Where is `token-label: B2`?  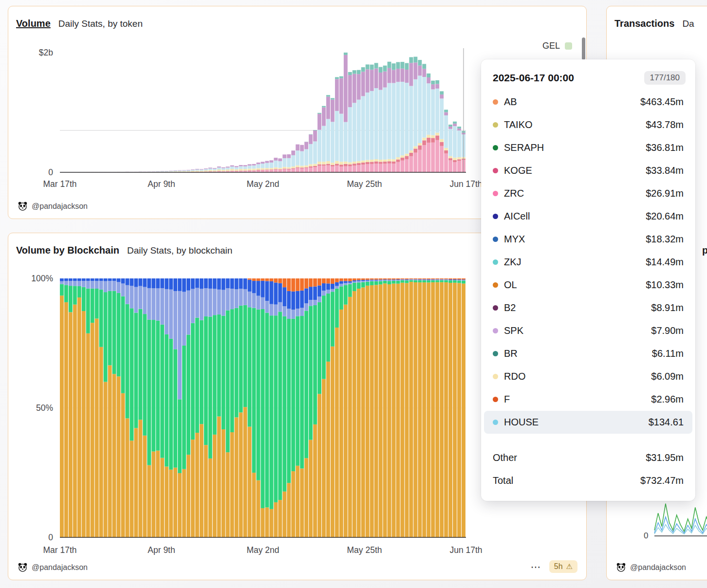 token-label: B2 is located at coordinates (510, 308).